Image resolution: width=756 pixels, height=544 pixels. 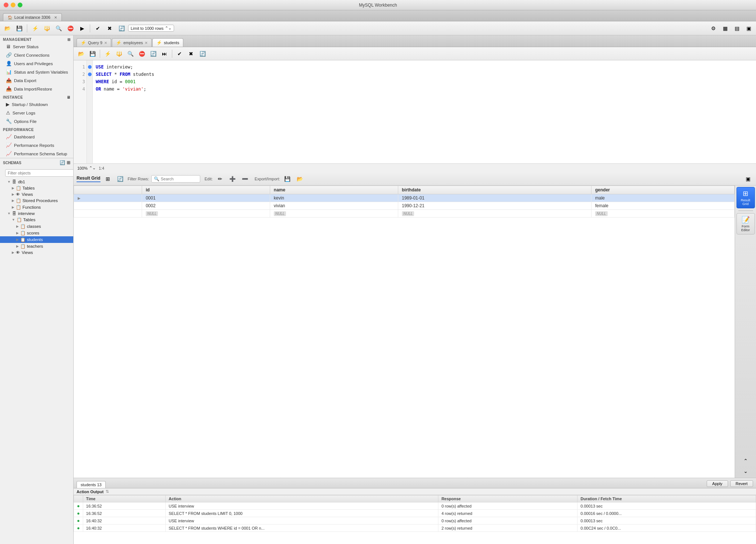 What do you see at coordinates (37, 137) in the screenshot?
I see `sidebar-item-dashboard: 📈 Dashboard` at bounding box center [37, 137].